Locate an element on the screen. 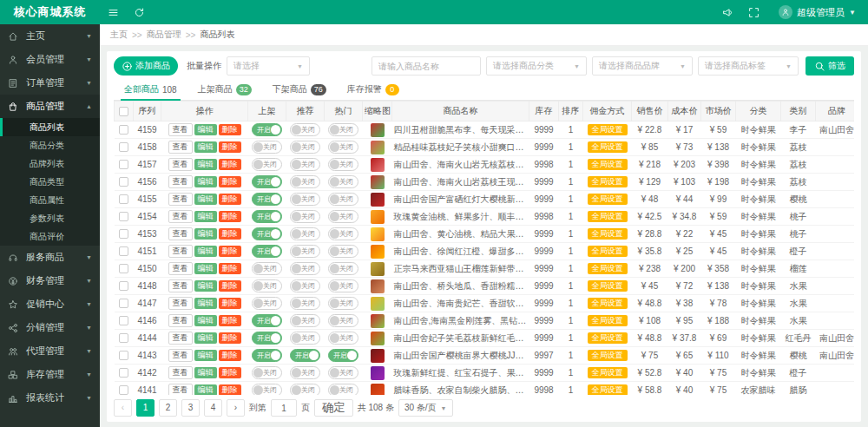 This screenshot has width=868, height=427. hot-toggle: 开启 is located at coordinates (344, 356).